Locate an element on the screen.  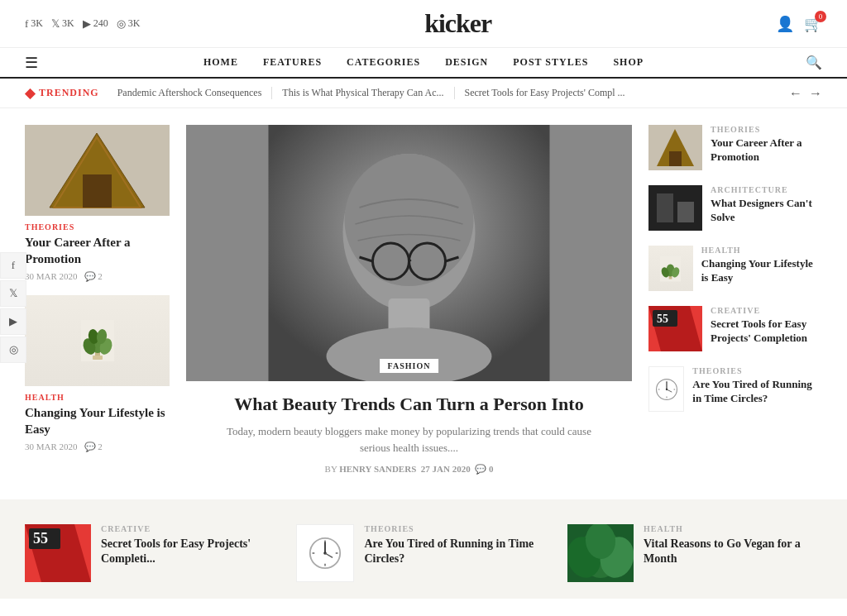
facebook-count: 3K is located at coordinates (36, 23).